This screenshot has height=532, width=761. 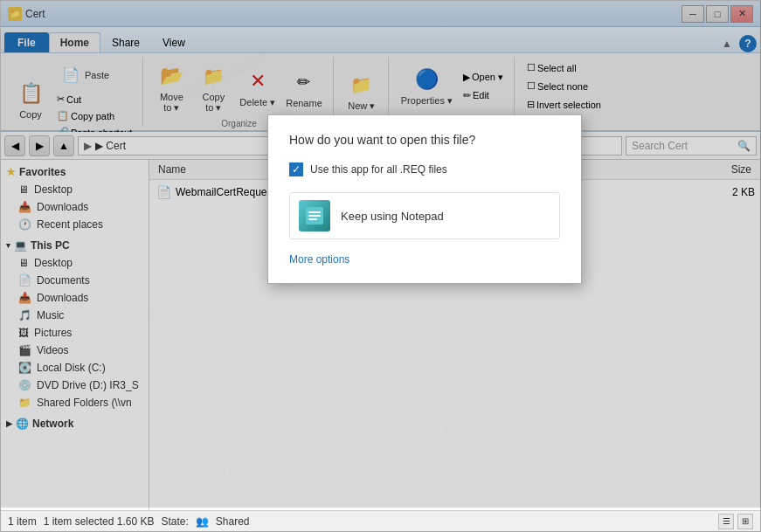 I want to click on notepad-name: Keep using Notepad, so click(x=392, y=217).